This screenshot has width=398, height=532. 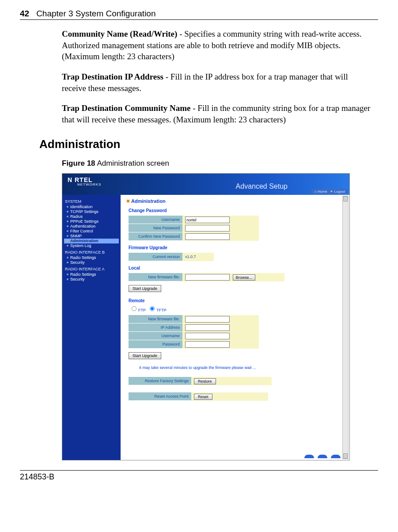 I want to click on sidebar-item-label: TCP/IP Settings, so click(x=84, y=212).